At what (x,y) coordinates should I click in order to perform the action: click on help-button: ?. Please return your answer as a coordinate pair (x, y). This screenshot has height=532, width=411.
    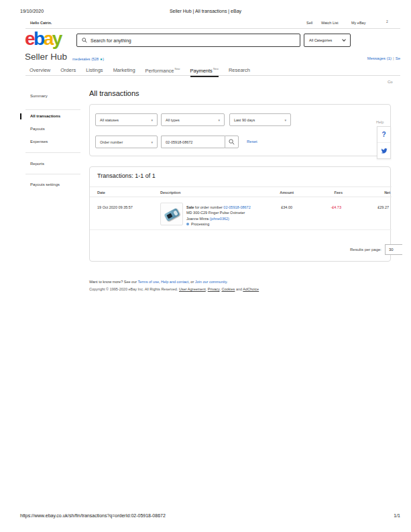
    Looking at the image, I should click on (384, 135).